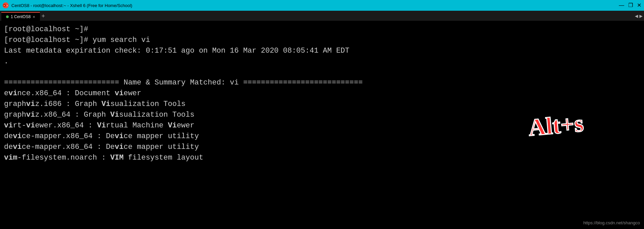  Describe the element at coordinates (34, 17) in the screenshot. I see `tab-close-button: ✕` at that location.